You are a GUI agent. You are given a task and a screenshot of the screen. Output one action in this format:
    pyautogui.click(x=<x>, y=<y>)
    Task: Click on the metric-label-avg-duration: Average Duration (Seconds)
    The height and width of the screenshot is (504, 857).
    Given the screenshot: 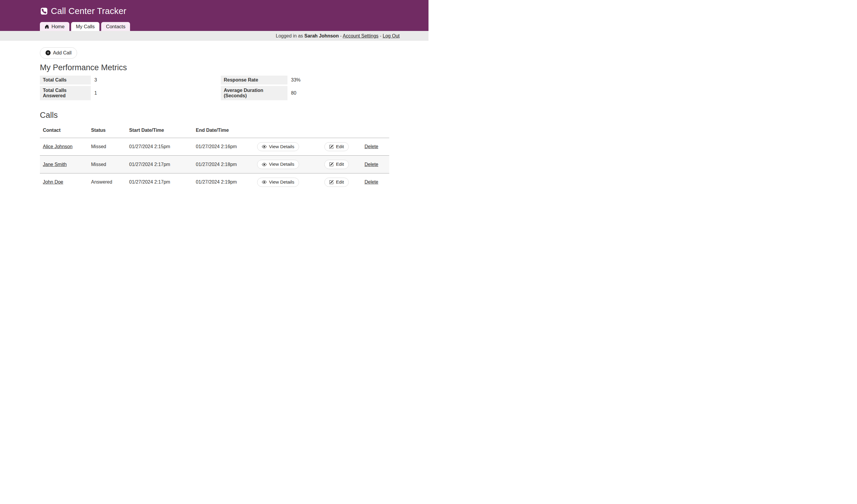 What is the action you would take?
    pyautogui.click(x=254, y=93)
    